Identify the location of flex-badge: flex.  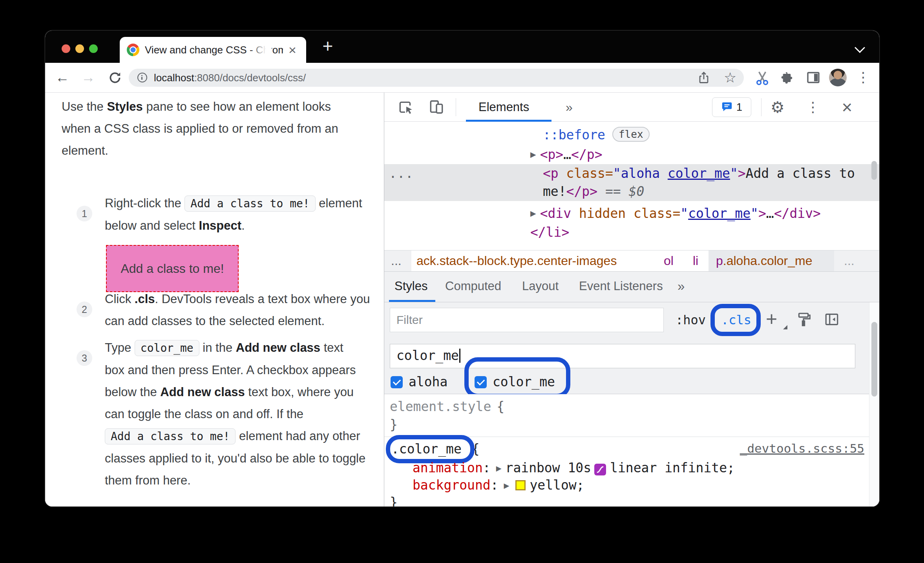
(631, 134).